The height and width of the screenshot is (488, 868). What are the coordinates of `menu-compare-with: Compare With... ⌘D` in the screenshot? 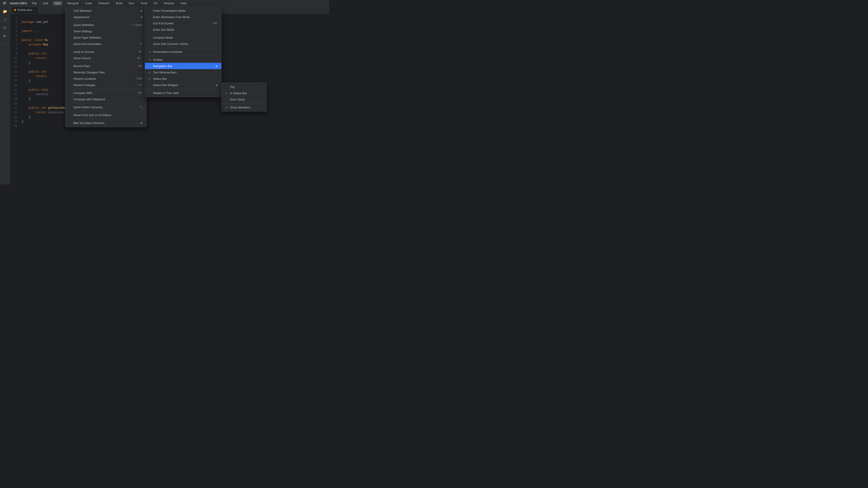 It's located at (106, 93).